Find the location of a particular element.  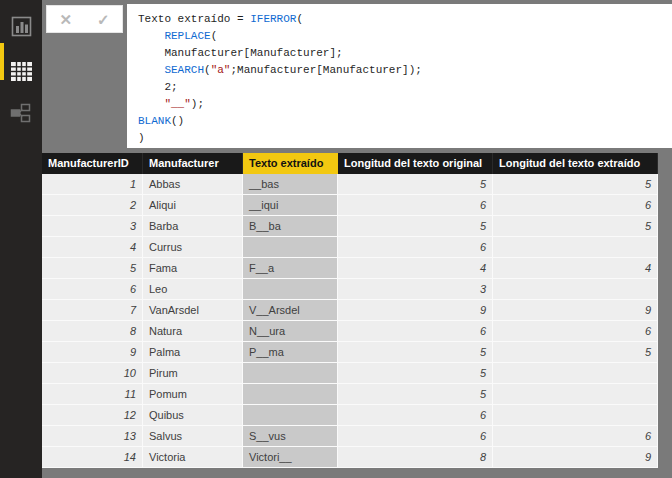

table-row: 1Abbas__bas55 is located at coordinates (350, 184).